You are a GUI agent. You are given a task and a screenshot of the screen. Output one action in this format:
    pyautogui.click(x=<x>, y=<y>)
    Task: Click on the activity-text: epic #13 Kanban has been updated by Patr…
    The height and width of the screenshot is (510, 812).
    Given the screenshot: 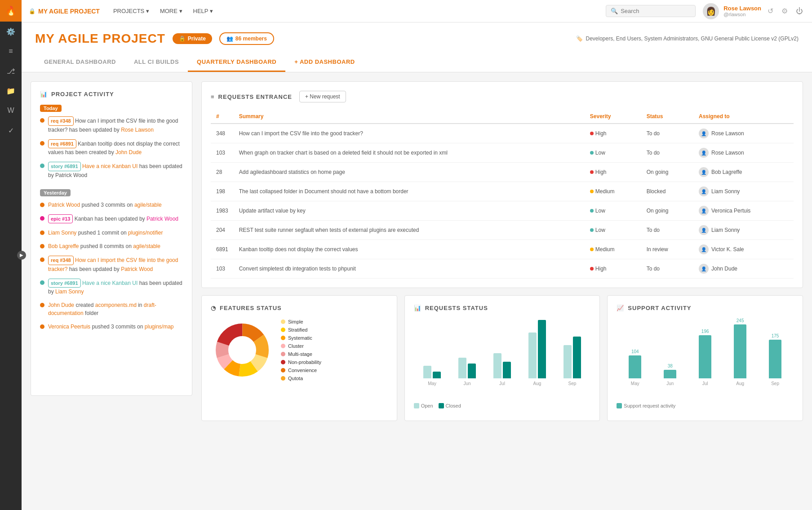 What is the action you would take?
    pyautogui.click(x=113, y=219)
    